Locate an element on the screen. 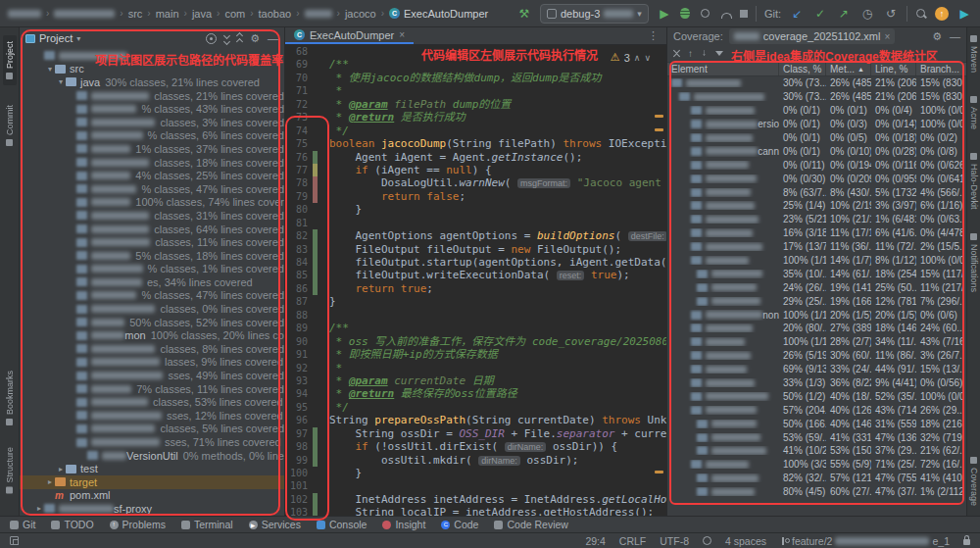 The width and height of the screenshot is (980, 548). panel-settings-gear-icon: ⚙ is located at coordinates (255, 39).